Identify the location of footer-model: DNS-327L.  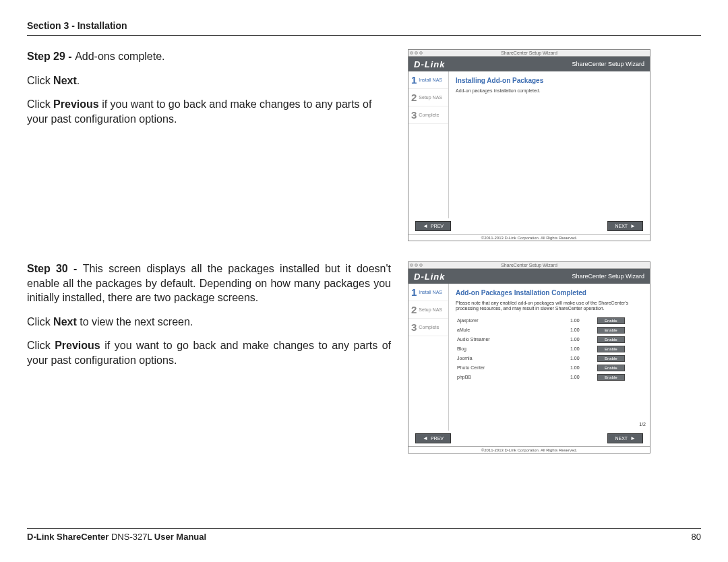
(133, 536).